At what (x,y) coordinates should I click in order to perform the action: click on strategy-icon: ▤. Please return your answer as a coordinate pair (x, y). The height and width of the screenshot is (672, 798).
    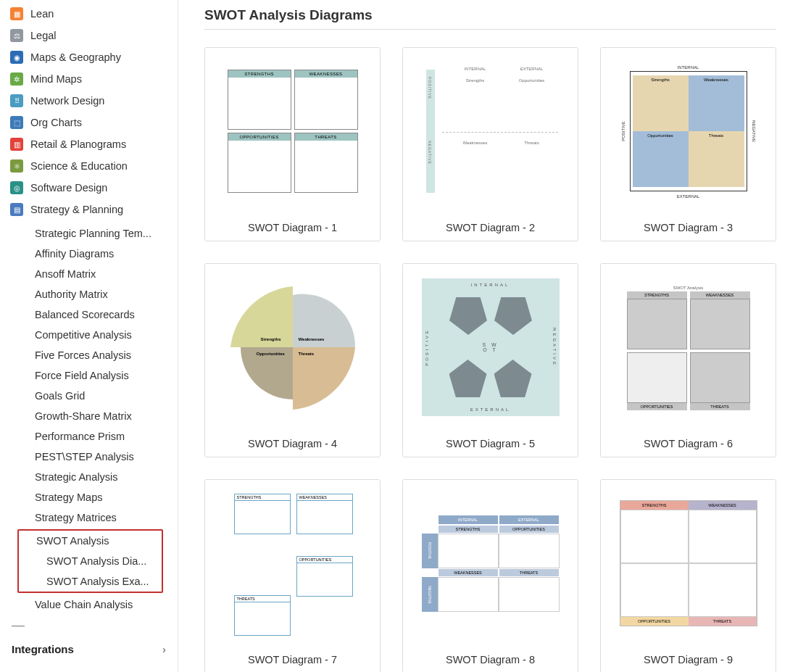
    Looking at the image, I should click on (17, 210).